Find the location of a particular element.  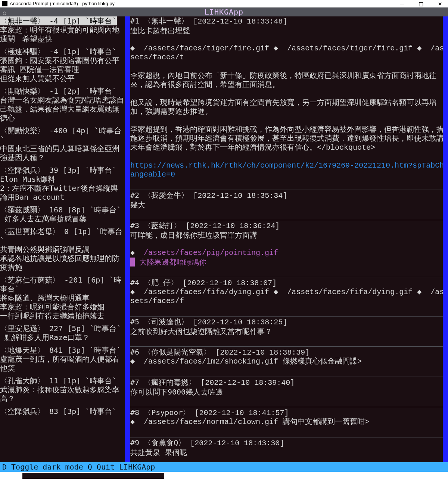

sidebar-thread-title: 台灣一名女網友認為食完M記唔應該自己執盤，結果被台灣大量網友罵她無德心 is located at coordinates (63, 109).